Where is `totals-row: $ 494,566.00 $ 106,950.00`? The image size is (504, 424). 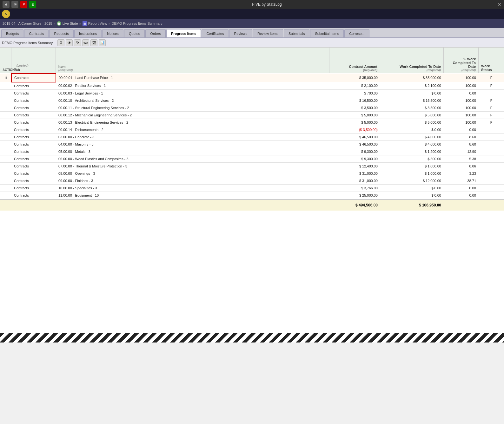
totals-row: $ 494,566.00 $ 106,950.00 is located at coordinates (252, 205).